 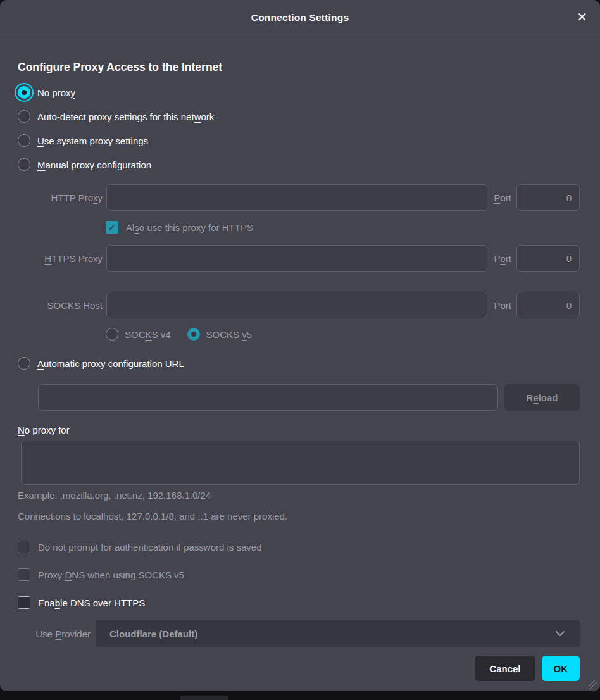 What do you see at coordinates (338, 634) in the screenshot?
I see `doh-provider-dropdown: Cloudflare (Default)` at bounding box center [338, 634].